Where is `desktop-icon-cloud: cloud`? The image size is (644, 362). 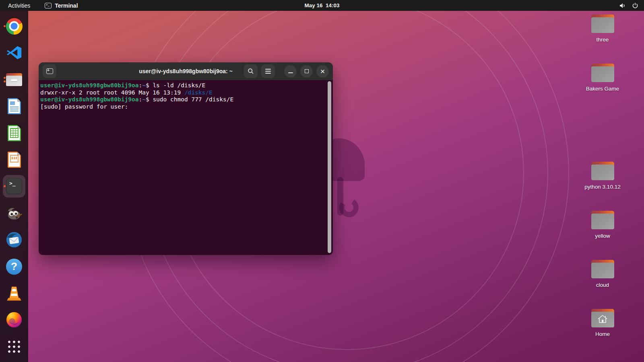
desktop-icon-cloud: cloud is located at coordinates (603, 274).